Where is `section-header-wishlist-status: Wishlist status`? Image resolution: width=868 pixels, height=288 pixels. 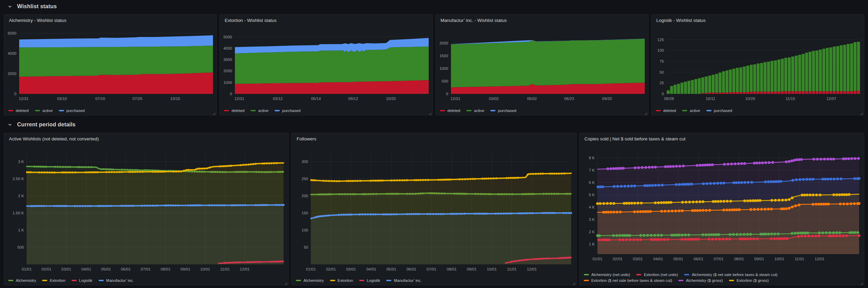
section-header-wishlist-status: Wishlist status is located at coordinates (434, 6).